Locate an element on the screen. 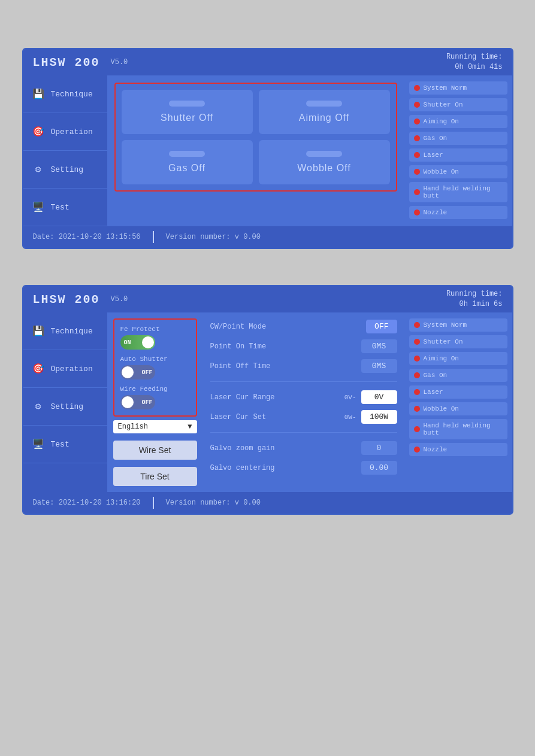 The width and height of the screenshot is (535, 756). sidebar2-label-technique: Technique is located at coordinates (72, 332).